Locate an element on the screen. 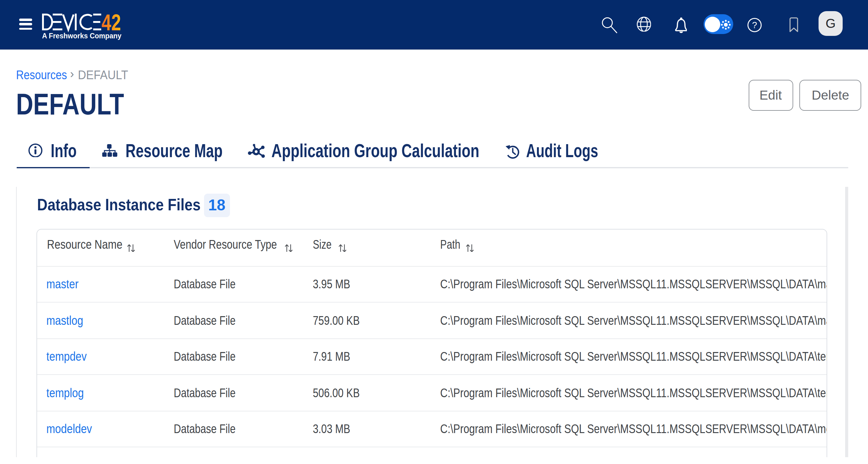 The width and height of the screenshot is (868, 464). svg-text: 42 is located at coordinates (112, 22).